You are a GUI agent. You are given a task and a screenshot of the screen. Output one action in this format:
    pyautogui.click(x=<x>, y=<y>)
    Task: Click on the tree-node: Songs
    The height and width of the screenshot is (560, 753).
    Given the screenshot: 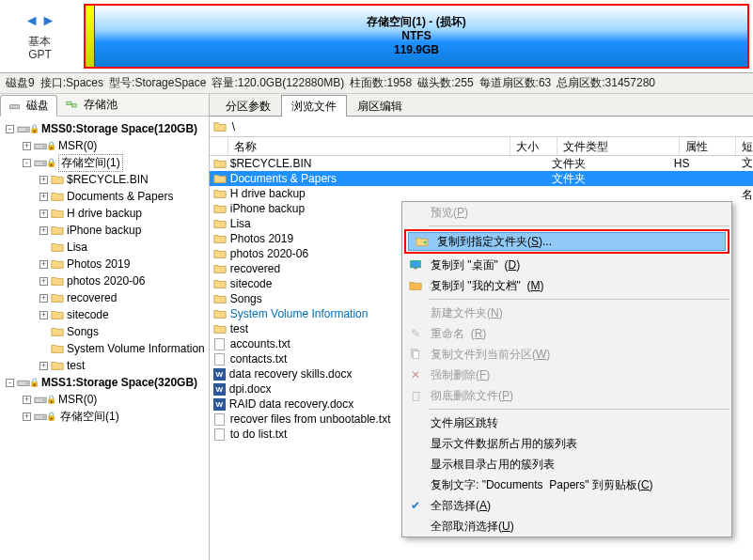 What is the action you would take?
    pyautogui.click(x=104, y=332)
    